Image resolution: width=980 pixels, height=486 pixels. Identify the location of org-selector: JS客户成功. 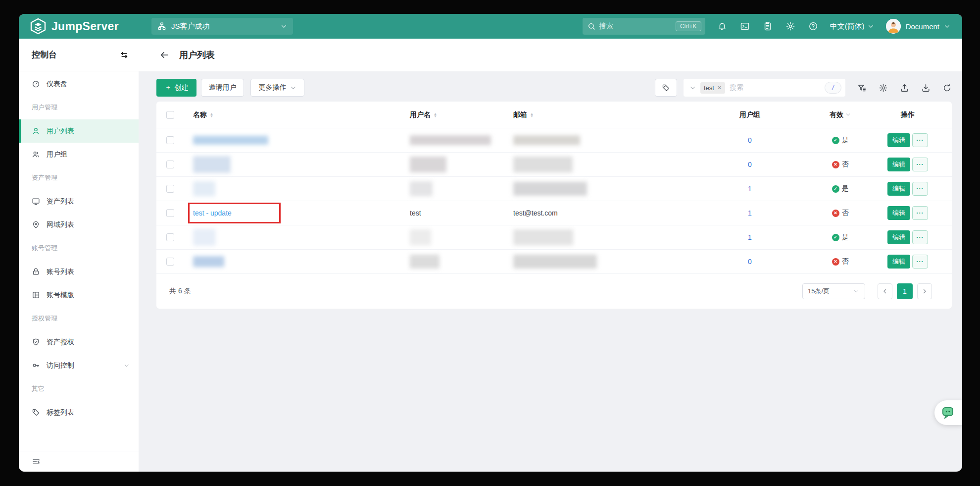
(222, 26).